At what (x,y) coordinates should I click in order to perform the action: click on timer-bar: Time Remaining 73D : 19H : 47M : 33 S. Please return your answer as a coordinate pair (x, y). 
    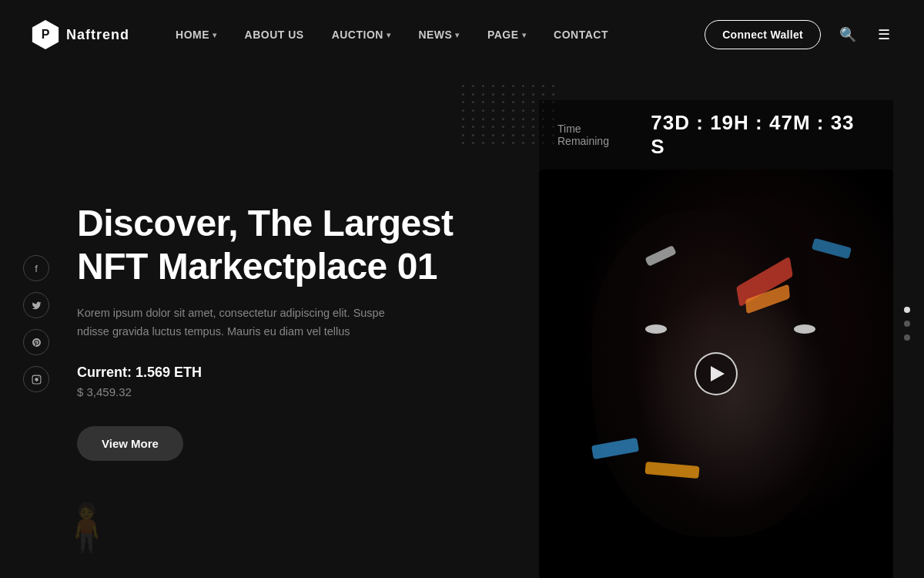
    Looking at the image, I should click on (716, 135).